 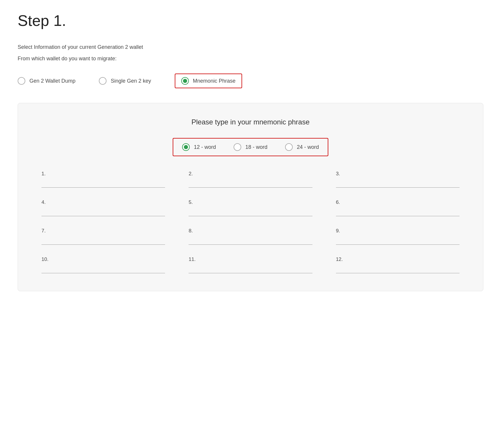 What do you see at coordinates (289, 147) in the screenshot?
I see `radio-circle-24-word` at bounding box center [289, 147].